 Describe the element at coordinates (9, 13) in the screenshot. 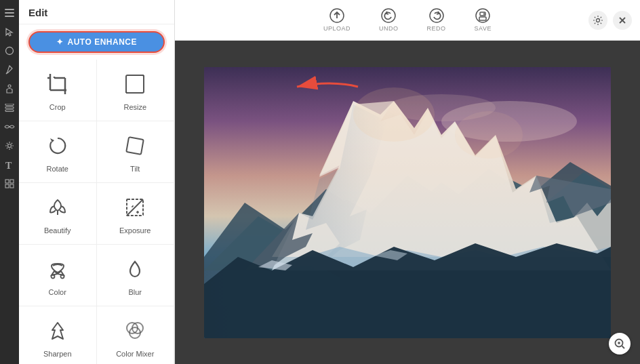

I see `menu-icon` at that location.